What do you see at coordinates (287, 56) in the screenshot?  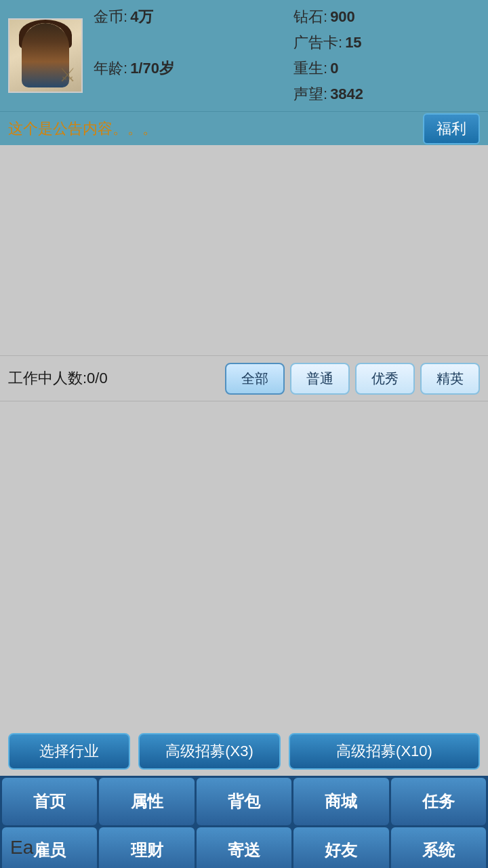 I see `stats-grid: 金币: 4万 钻石: 900 广告卡: 15 年龄: 1/70岁 重生: 0 声…` at bounding box center [287, 56].